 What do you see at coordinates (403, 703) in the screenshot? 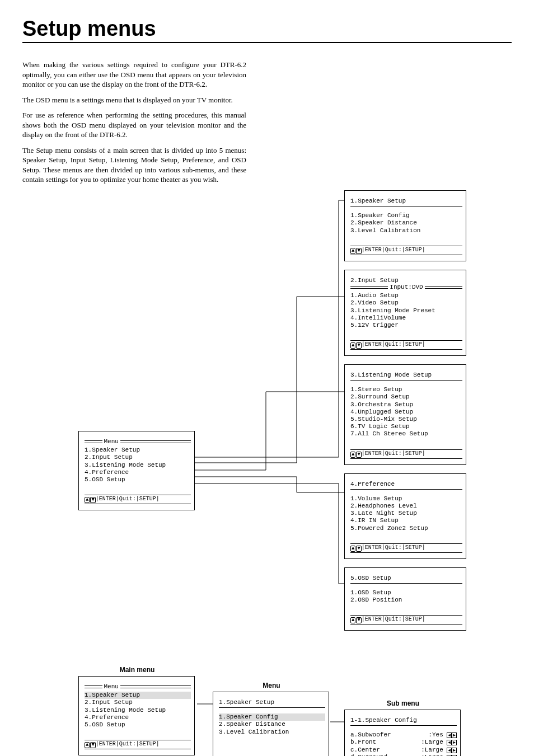
I see `caption-sub: Sub menu` at bounding box center [403, 703].